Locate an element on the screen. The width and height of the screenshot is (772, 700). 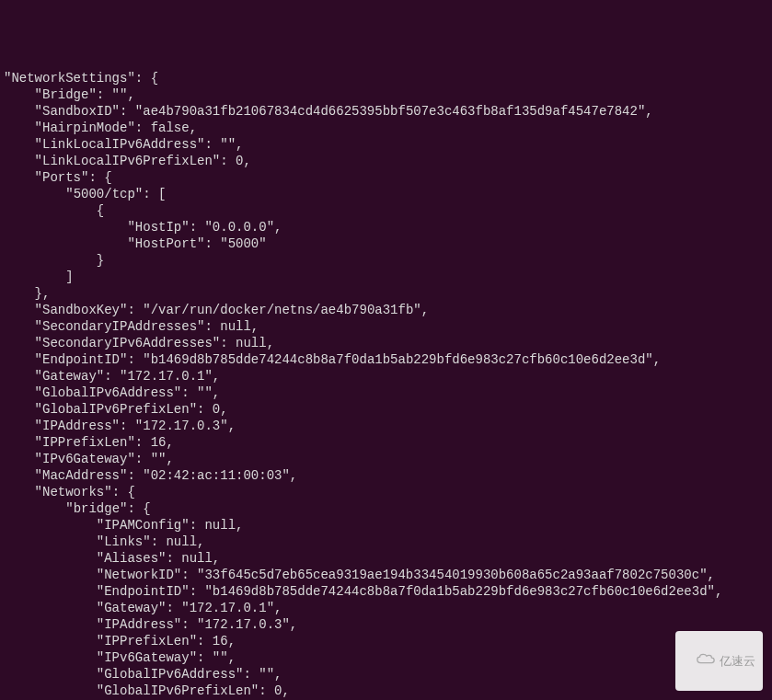
json-key: Networks is located at coordinates (74, 492).